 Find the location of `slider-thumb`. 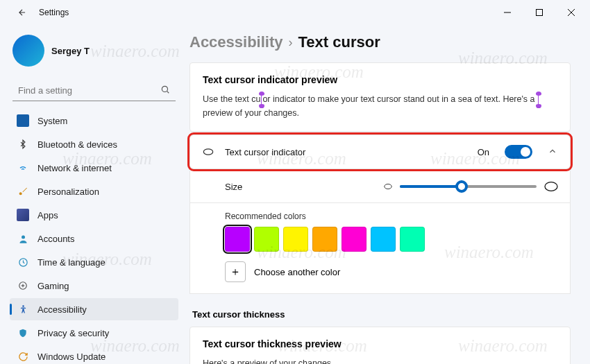

slider-thumb is located at coordinates (462, 187).